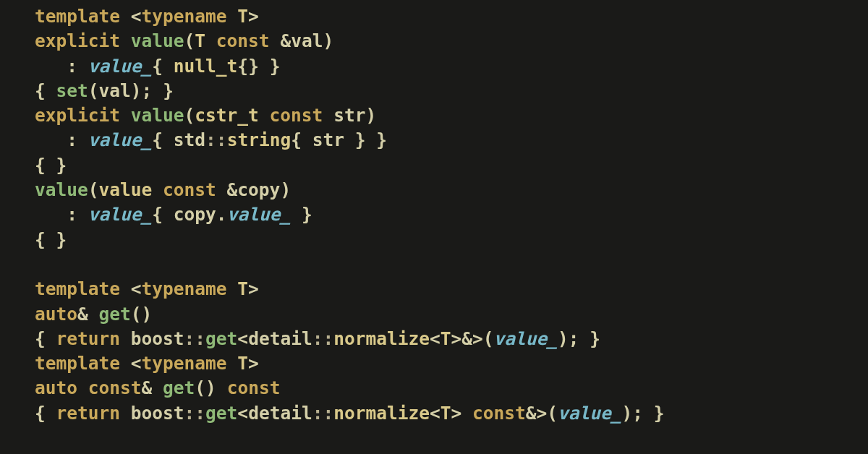  Describe the element at coordinates (349, 116) in the screenshot. I see `param-str: str` at that location.